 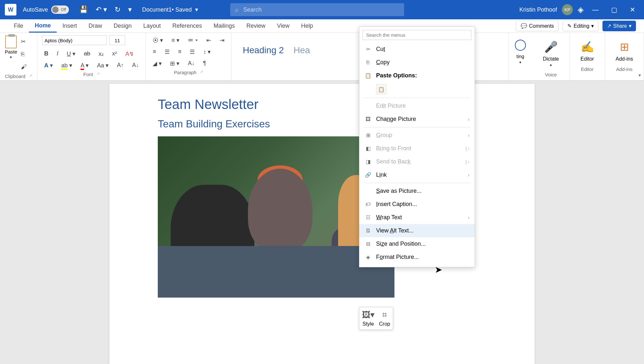 I want to click on avatar: KP, so click(x=567, y=10).